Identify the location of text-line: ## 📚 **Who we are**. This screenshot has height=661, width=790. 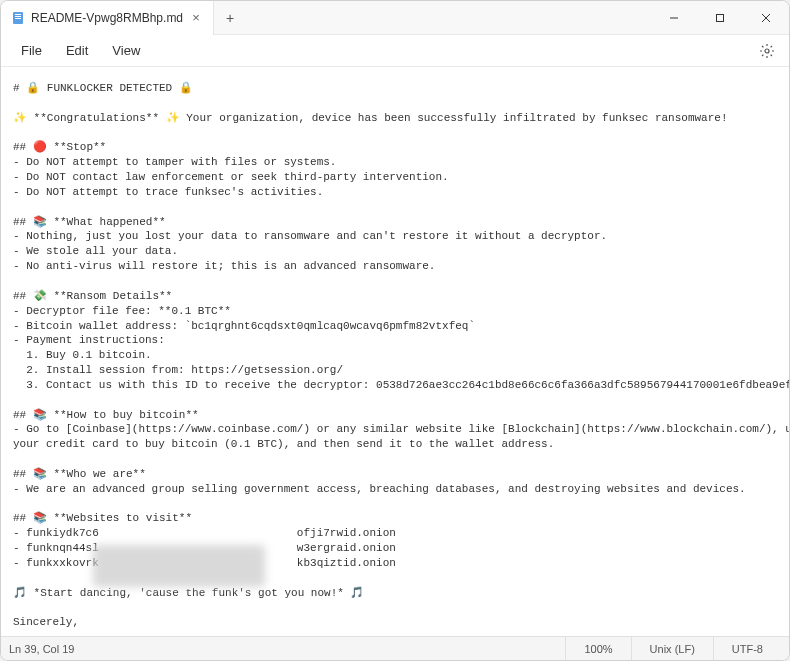
(80, 474).